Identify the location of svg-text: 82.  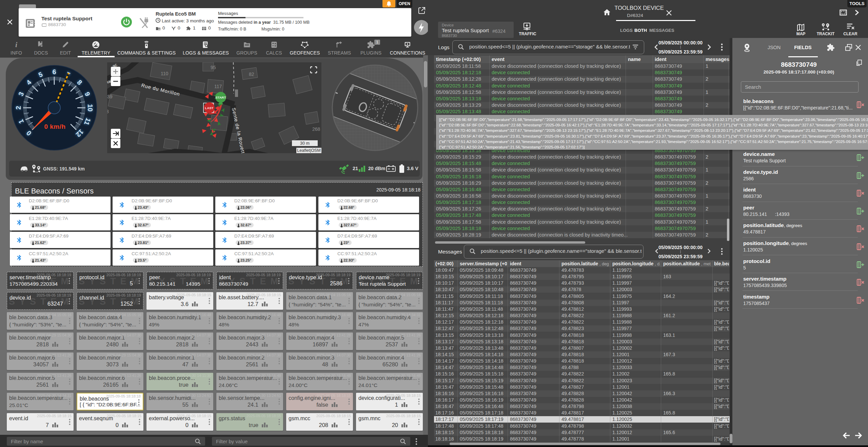
(252, 74).